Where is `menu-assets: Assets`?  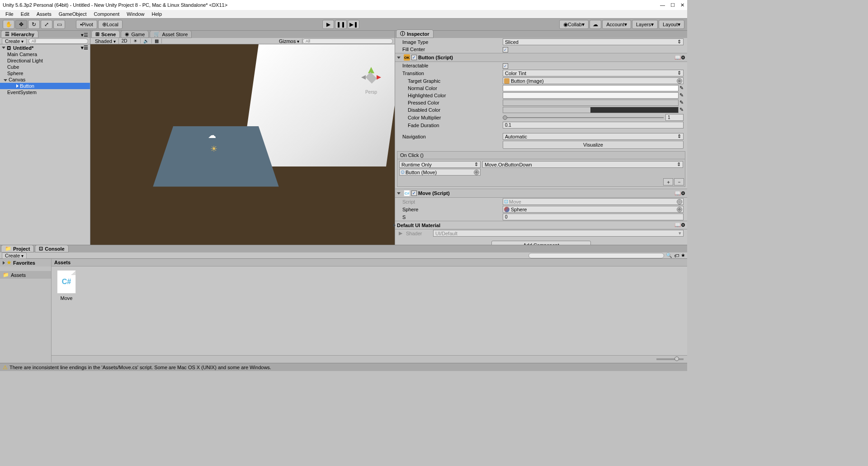 menu-assets: Assets is located at coordinates (44, 14).